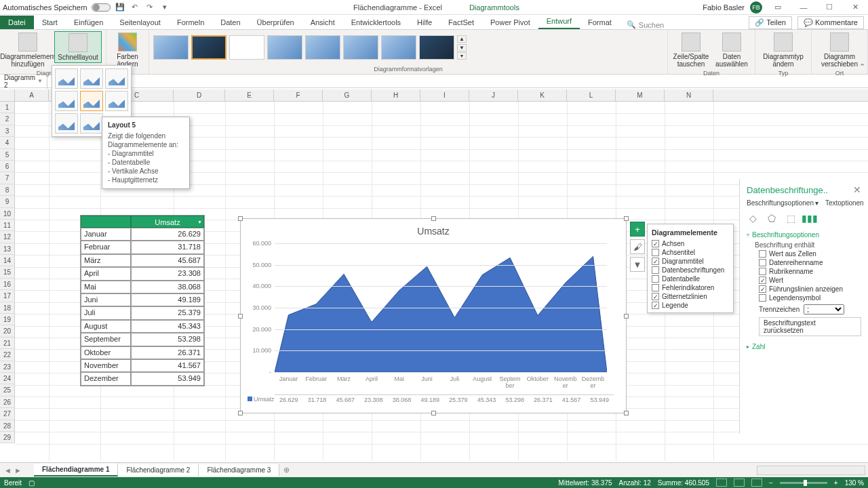 This screenshot has height=488, width=868. Describe the element at coordinates (239, 470) in the screenshot. I see `sheet-tab-3: Flächendiagramme 3` at that location.